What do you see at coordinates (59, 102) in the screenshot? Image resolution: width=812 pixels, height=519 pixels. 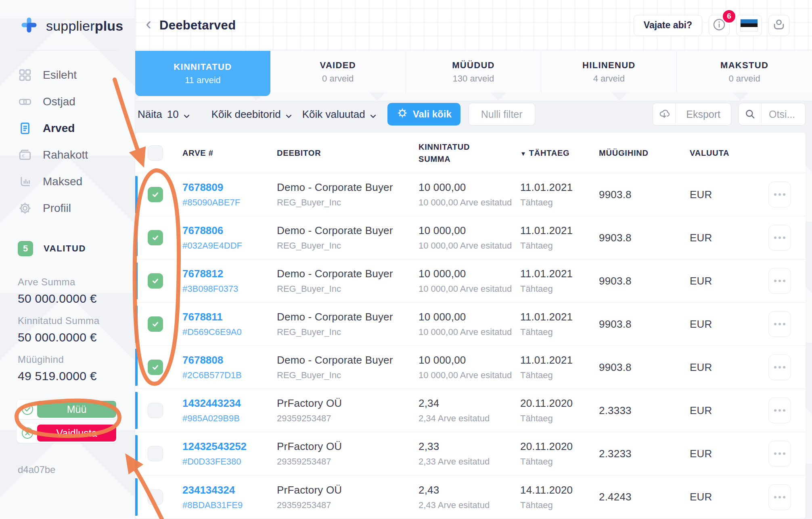 I see `sidebar-item-label: Ostjad` at bounding box center [59, 102].